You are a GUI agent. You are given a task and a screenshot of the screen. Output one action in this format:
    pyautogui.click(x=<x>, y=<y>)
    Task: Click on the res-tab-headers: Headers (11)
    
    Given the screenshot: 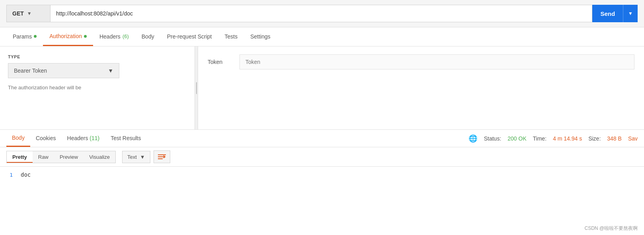 What is the action you would take?
    pyautogui.click(x=84, y=139)
    